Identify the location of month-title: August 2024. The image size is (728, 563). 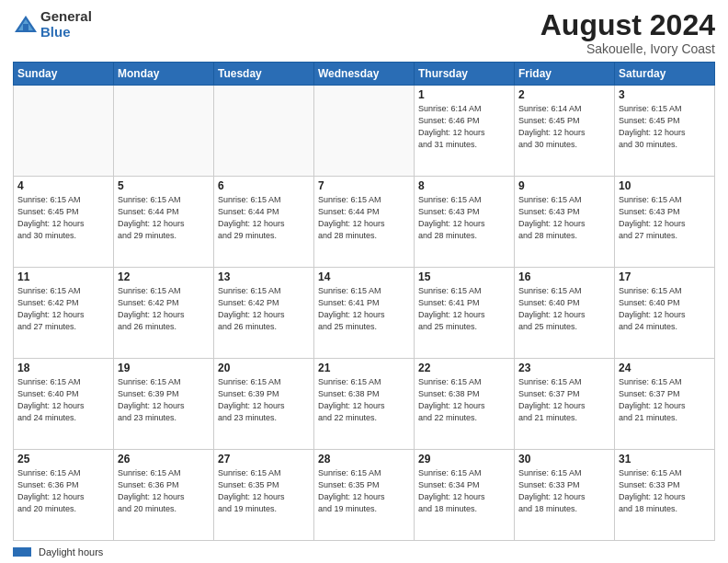
(628, 26).